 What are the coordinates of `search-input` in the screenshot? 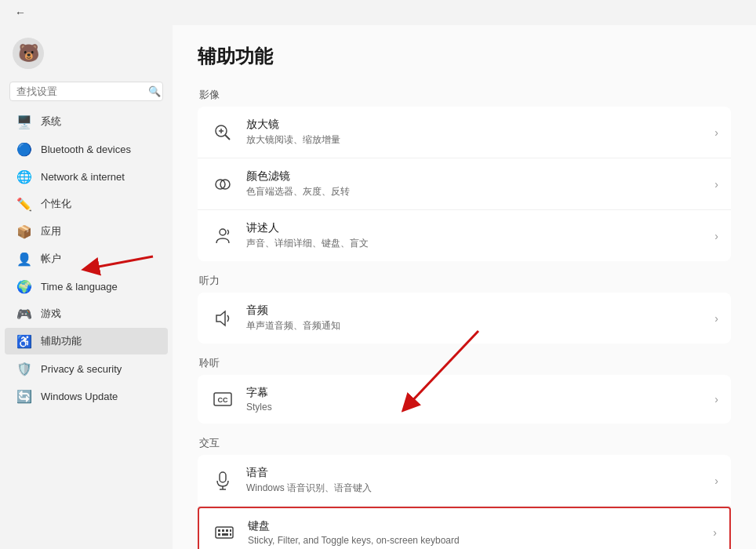 It's located at (82, 91).